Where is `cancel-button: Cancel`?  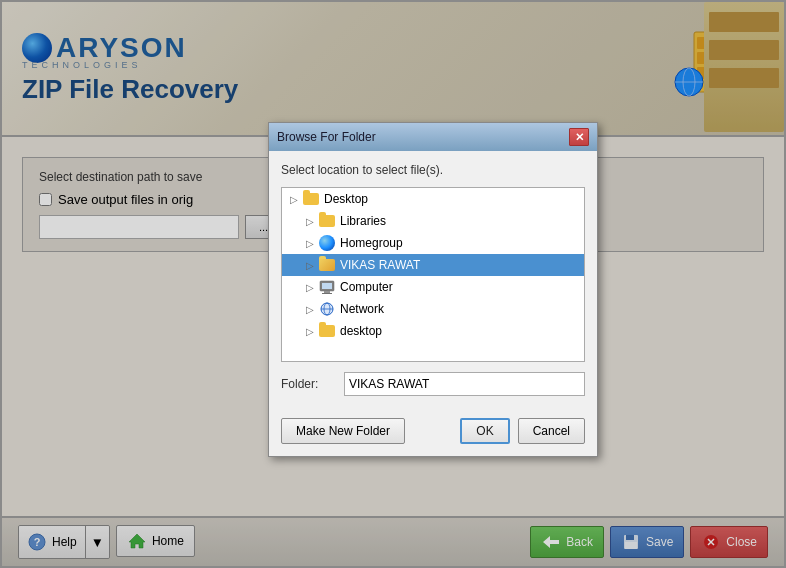 cancel-button: Cancel is located at coordinates (552, 431).